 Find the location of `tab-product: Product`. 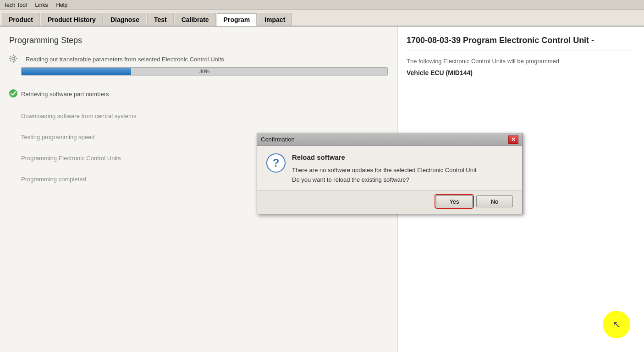

tab-product: Product is located at coordinates (21, 19).